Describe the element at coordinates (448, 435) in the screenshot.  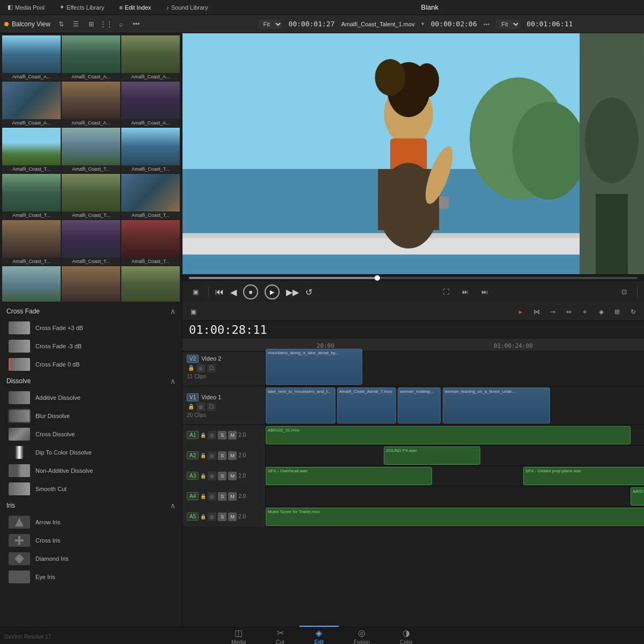
I see `clip-A1-0: AB0102_01.mov` at that location.